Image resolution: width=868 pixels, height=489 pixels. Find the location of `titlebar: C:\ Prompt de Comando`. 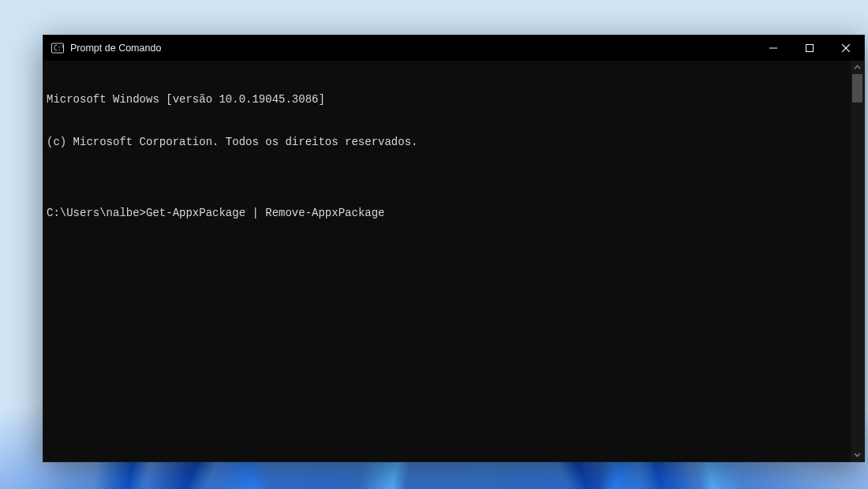

titlebar: C:\ Prompt de Comando is located at coordinates (454, 48).